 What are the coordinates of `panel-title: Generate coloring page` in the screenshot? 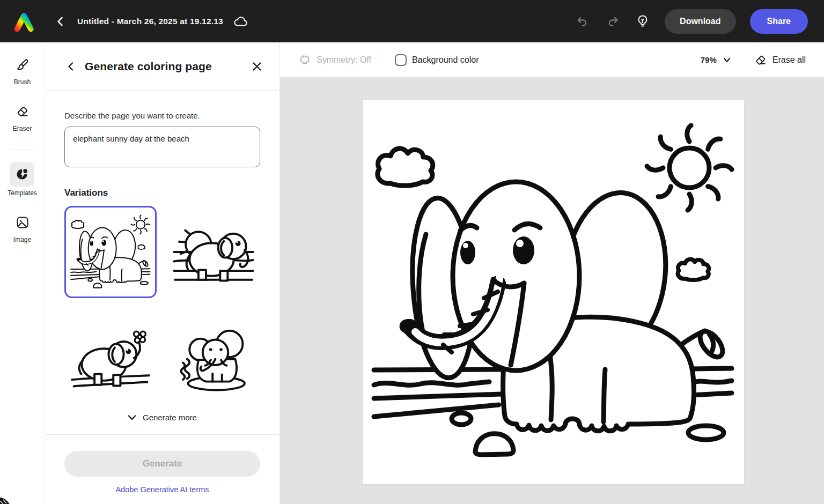 It's located at (148, 66).